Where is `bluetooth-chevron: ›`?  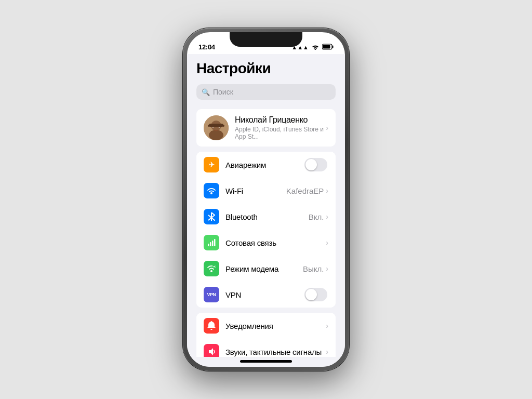 bluetooth-chevron: › is located at coordinates (327, 217).